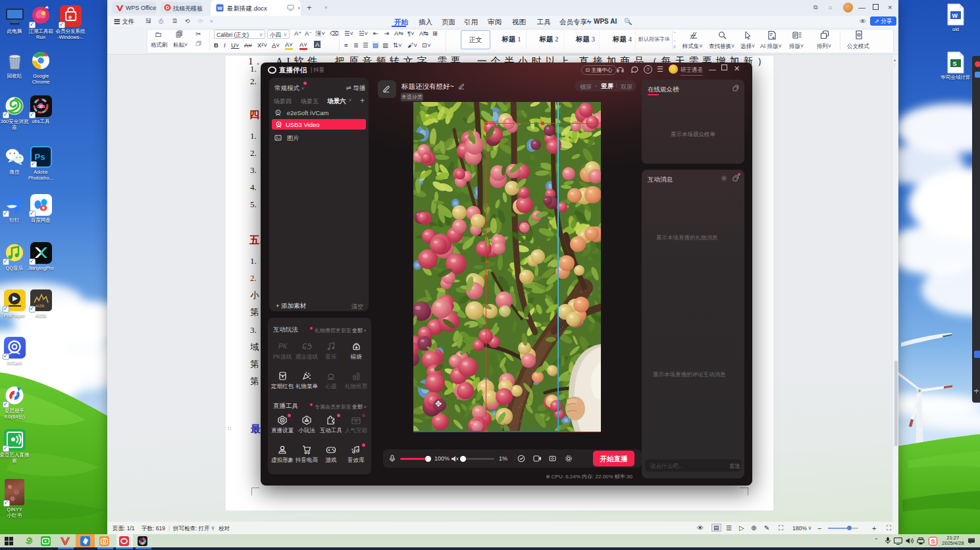 This screenshot has width=980, height=550. Describe the element at coordinates (167, 8) in the screenshot. I see `svg-text: D` at that location.